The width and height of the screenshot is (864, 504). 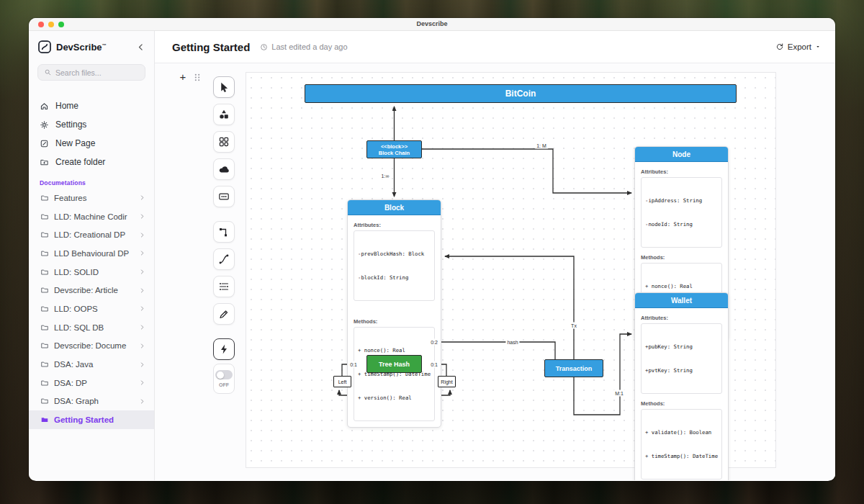 What do you see at coordinates (61, 24) in the screenshot?
I see `zoom-button` at bounding box center [61, 24].